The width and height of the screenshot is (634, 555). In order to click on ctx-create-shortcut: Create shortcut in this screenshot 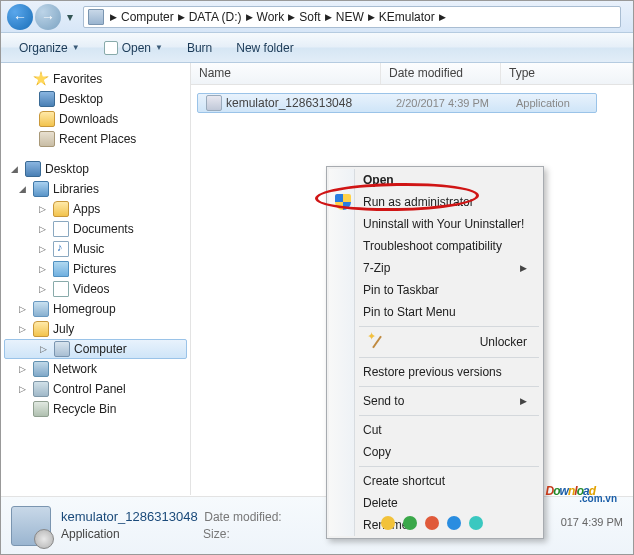, I will do `click(435, 481)`.